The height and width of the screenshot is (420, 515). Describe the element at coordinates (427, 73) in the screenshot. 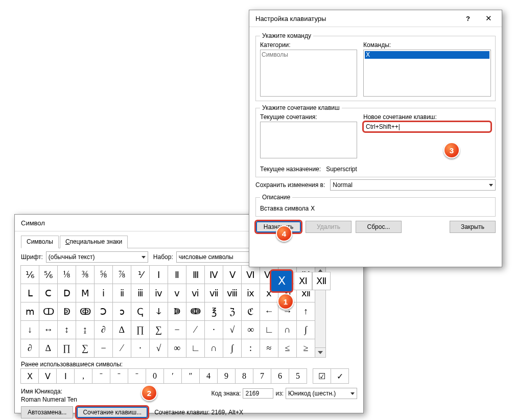

I see `commands-list: Ⅹ` at that location.